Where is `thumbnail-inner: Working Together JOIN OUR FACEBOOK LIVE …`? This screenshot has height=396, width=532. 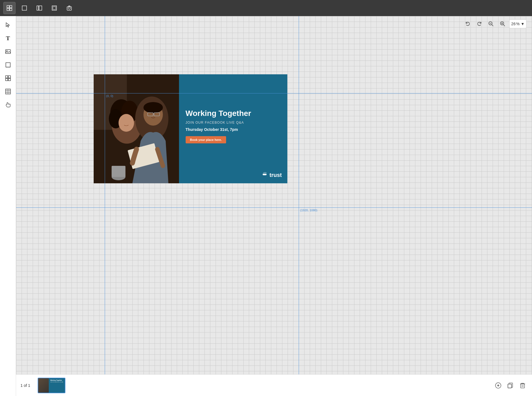
thumbnail-inner: Working Together JOIN OUR FACEBOOK LIVE … is located at coordinates (52, 385).